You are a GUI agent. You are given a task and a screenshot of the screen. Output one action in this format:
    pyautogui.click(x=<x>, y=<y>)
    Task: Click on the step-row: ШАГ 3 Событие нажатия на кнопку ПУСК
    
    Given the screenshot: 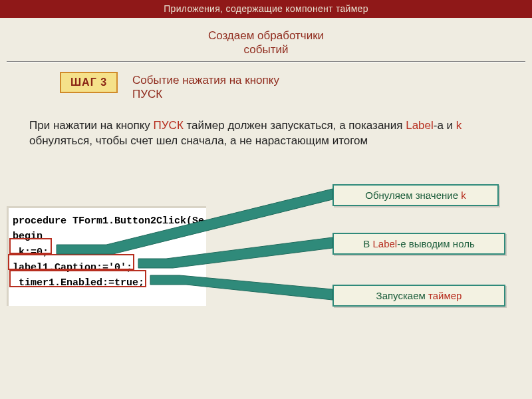 What is the action you would take?
    pyautogui.click(x=296, y=86)
    